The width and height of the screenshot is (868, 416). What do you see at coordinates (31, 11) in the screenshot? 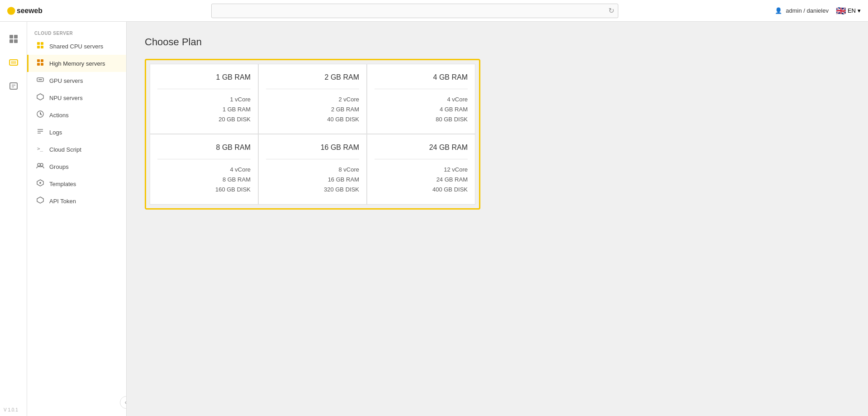
I see `logo: seeweb` at bounding box center [31, 11].